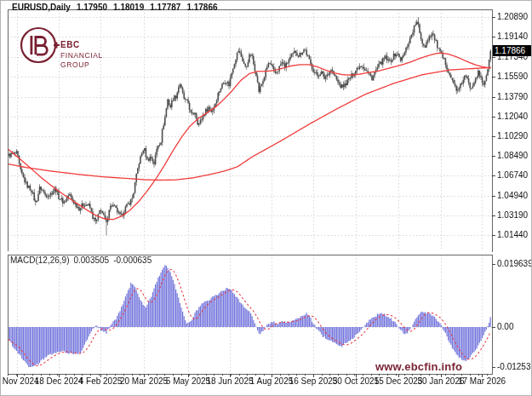  Describe the element at coordinates (512, 136) in the screenshot. I see `price-axis-label: 1.10290` at that location.